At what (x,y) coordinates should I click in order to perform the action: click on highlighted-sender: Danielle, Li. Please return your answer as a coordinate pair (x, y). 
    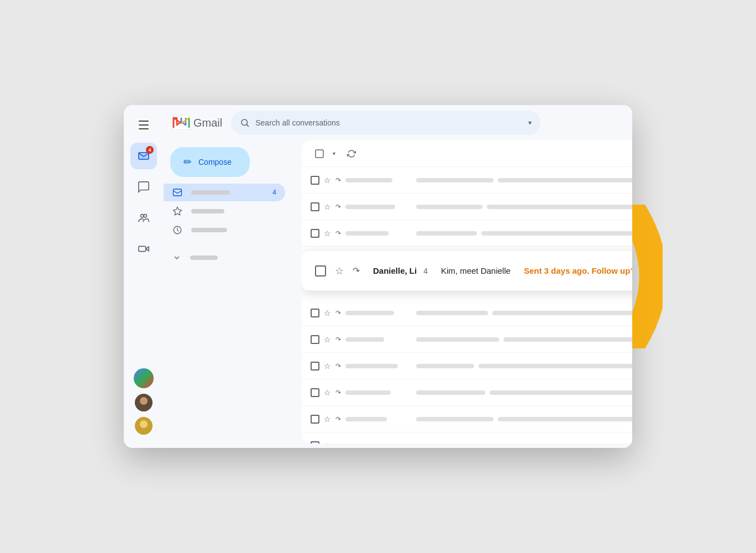
    Looking at the image, I should click on (395, 271).